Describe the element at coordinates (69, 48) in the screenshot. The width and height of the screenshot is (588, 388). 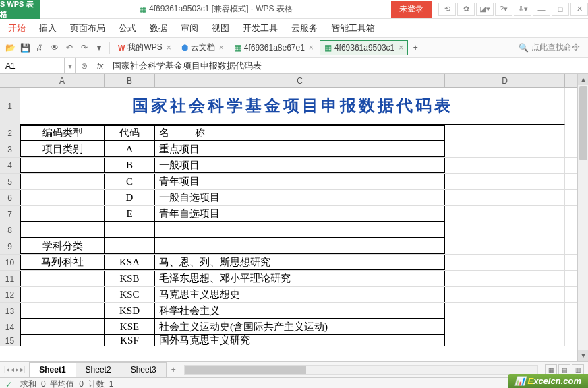
I see `undo-icon: ↶` at that location.